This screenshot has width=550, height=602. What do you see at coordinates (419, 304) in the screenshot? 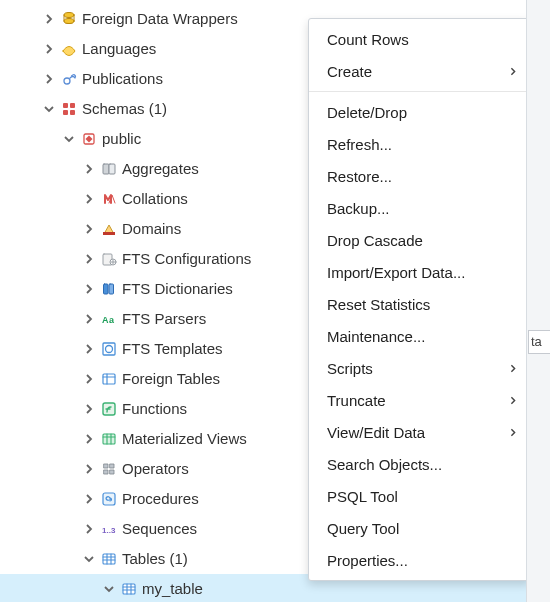
I see `menu-item: Reset Statistics` at bounding box center [419, 304].